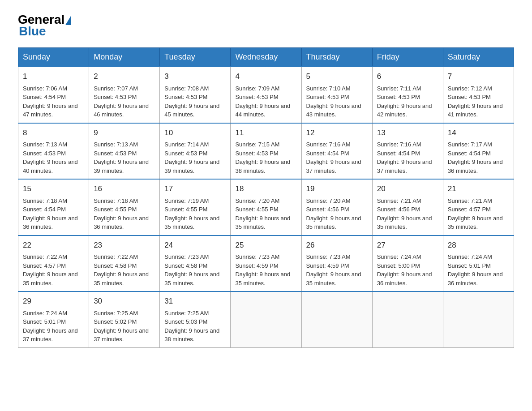  I want to click on day-number: 9, so click(124, 133).